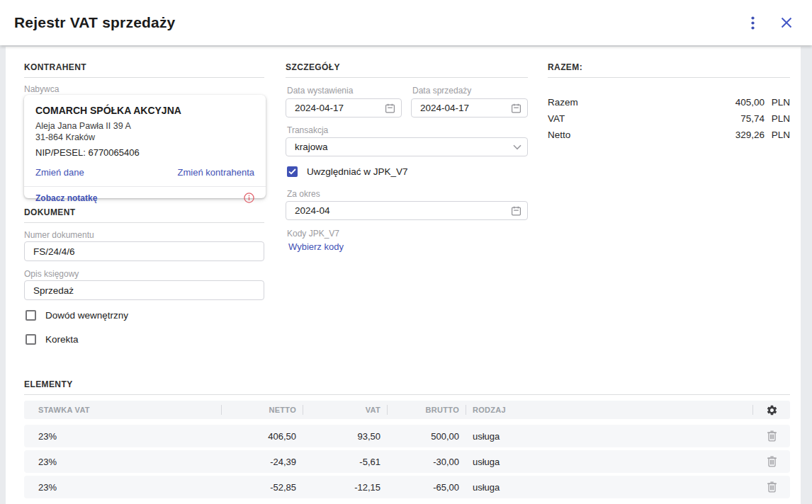 This screenshot has height=504, width=812. Describe the element at coordinates (51, 274) in the screenshot. I see `booking-description-label: Opis księgowy` at that location.